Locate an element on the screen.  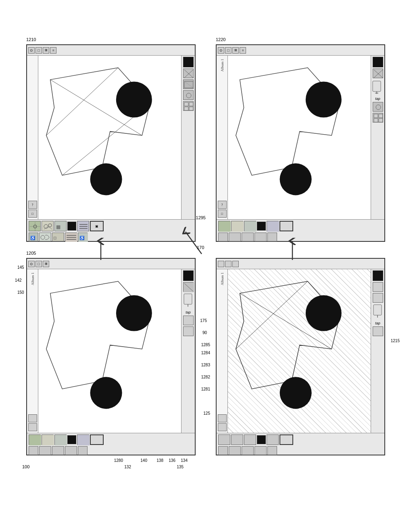
toolbar-icon-grid: ⊞ is located at coordinates (46, 50).